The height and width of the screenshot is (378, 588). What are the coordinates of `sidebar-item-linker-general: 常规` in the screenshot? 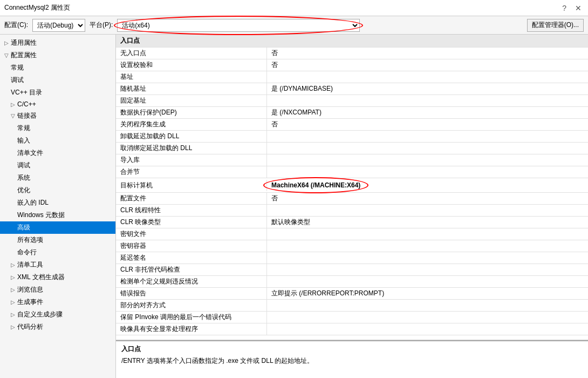 It's located at (58, 129).